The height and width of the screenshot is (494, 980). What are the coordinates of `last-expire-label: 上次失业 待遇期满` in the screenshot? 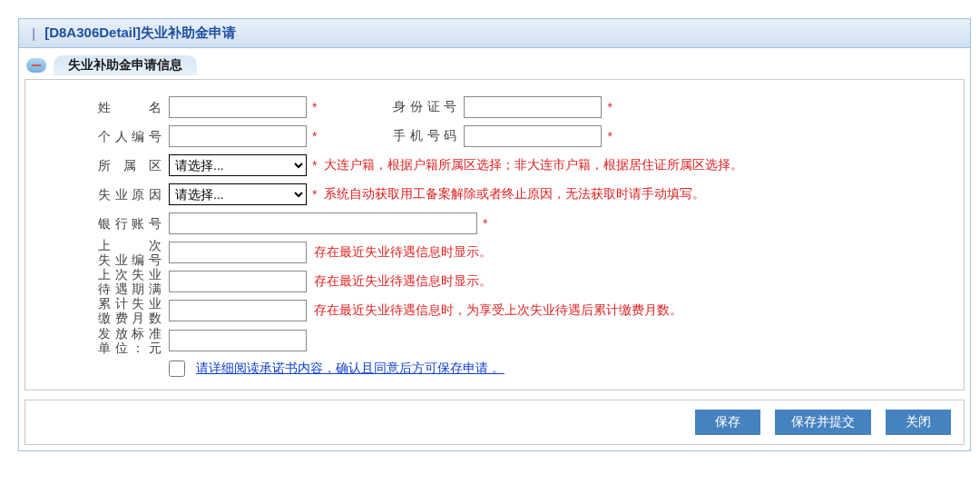 It's located at (133, 282).